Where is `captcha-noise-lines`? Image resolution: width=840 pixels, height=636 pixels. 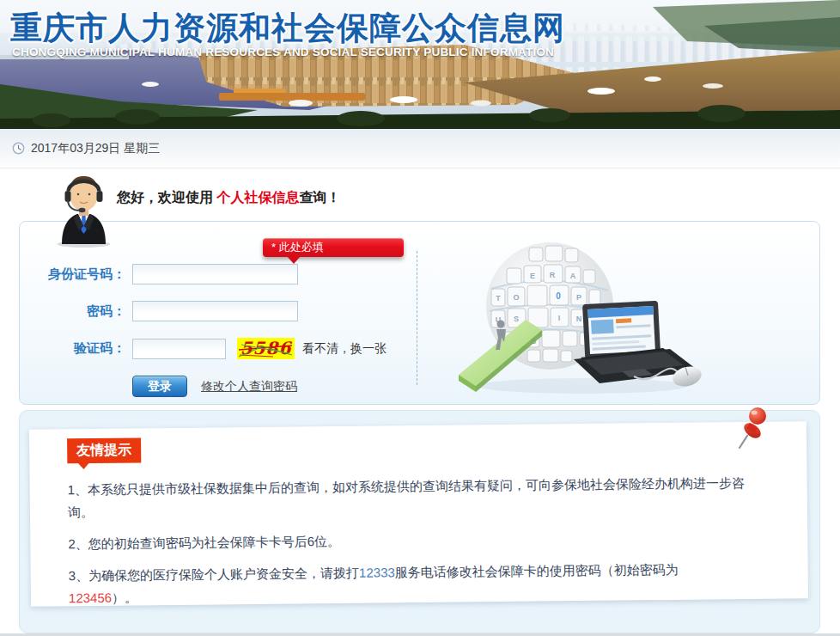 captcha-noise-lines is located at coordinates (266, 349).